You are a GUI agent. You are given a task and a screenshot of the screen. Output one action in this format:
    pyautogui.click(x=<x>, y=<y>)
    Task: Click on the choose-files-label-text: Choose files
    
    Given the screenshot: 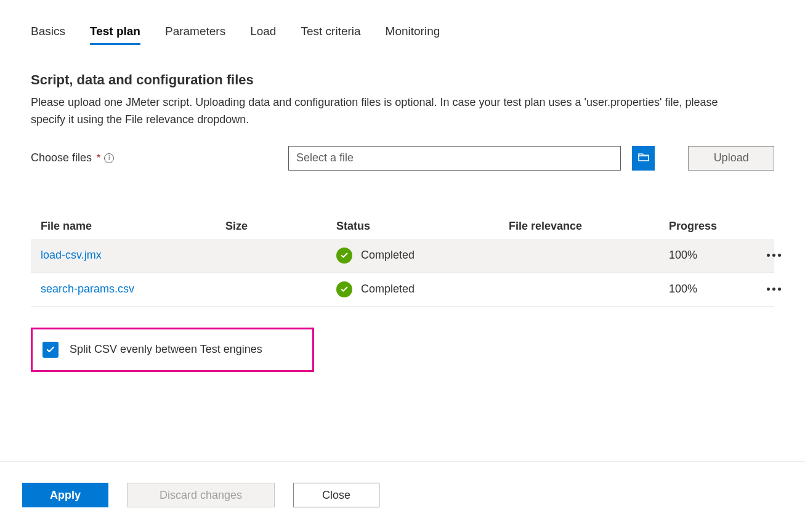 What is the action you would take?
    pyautogui.click(x=62, y=158)
    